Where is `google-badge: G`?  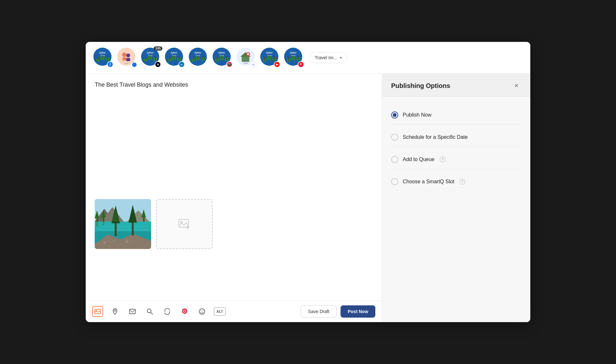
google-badge: G is located at coordinates (253, 64).